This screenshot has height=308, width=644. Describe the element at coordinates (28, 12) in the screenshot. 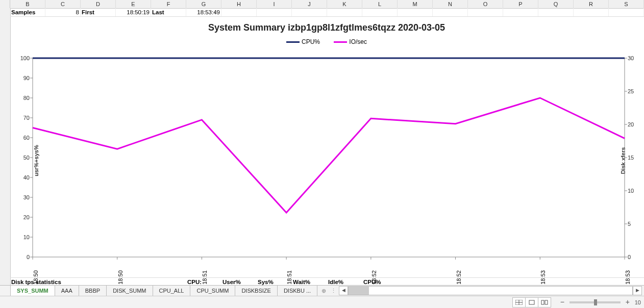

I see `cell-B: Samples` at that location.